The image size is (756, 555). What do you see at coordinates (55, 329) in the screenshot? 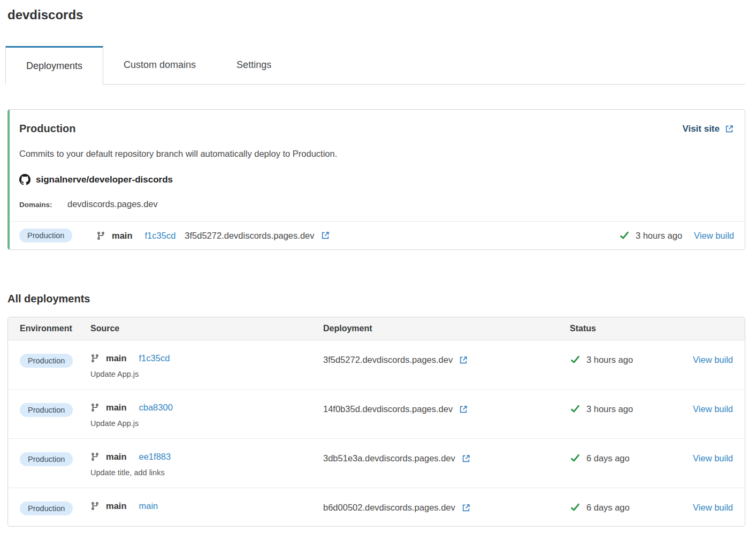
I see `column-header-environment: Environment` at bounding box center [55, 329].